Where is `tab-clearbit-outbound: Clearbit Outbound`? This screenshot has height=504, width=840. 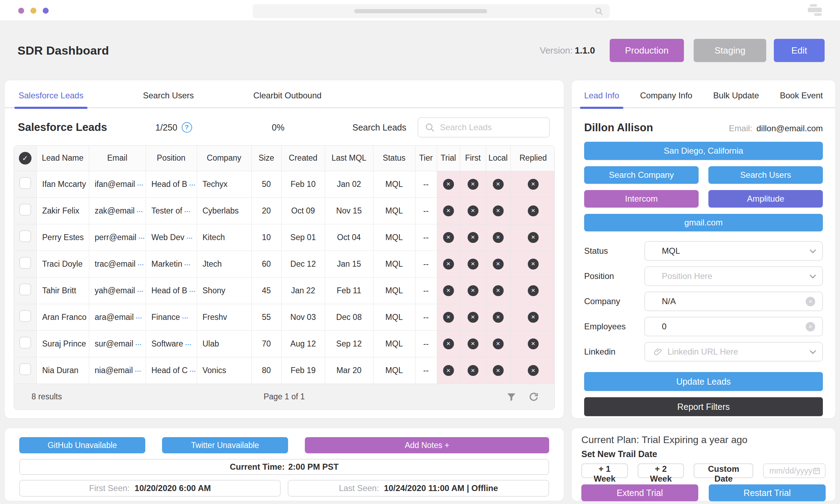
tab-clearbit-outbound: Clearbit Outbound is located at coordinates (288, 99).